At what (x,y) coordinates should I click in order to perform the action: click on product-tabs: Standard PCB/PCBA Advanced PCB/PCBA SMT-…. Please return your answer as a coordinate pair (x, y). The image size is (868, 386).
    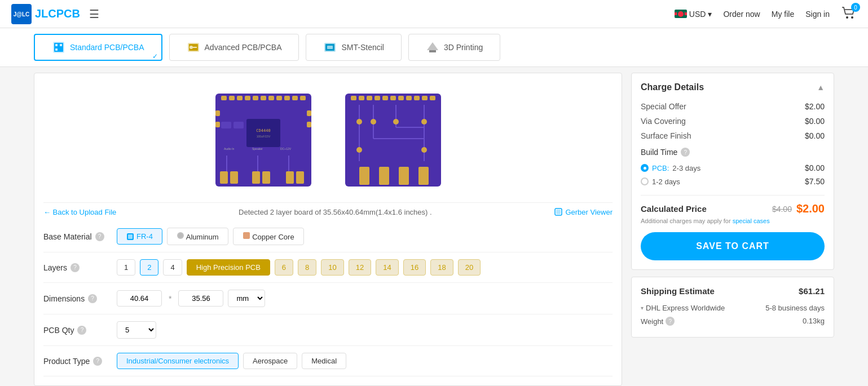
    Looking at the image, I should click on (434, 47).